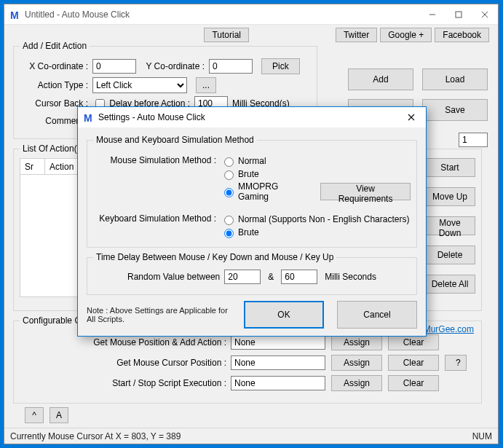  What do you see at coordinates (229, 233) in the screenshot?
I see `kbd-brute-radio` at bounding box center [229, 233].